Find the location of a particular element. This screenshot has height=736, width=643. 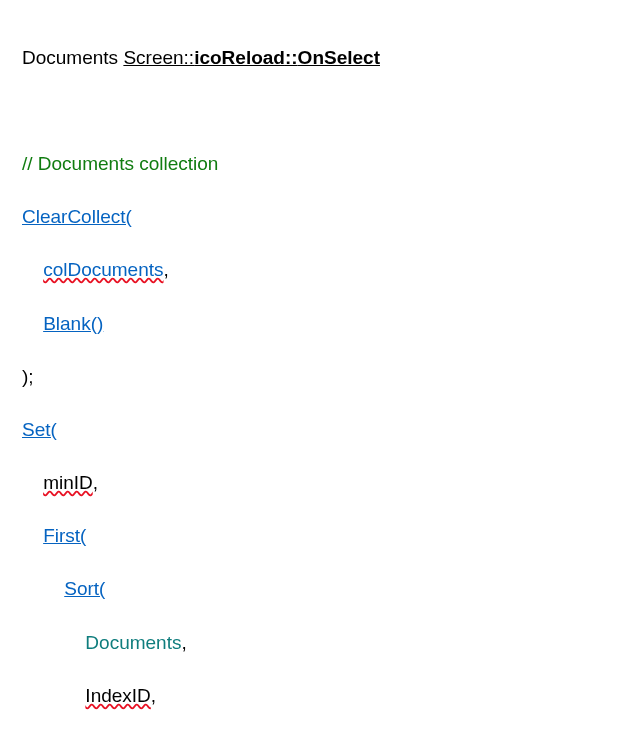

minid-line: minID, is located at coordinates (322, 484).